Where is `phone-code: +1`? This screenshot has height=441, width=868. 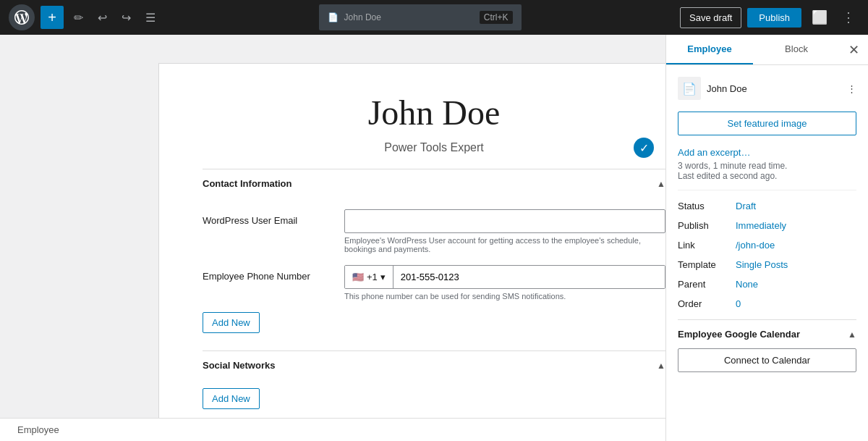 phone-code: +1 is located at coordinates (372, 277).